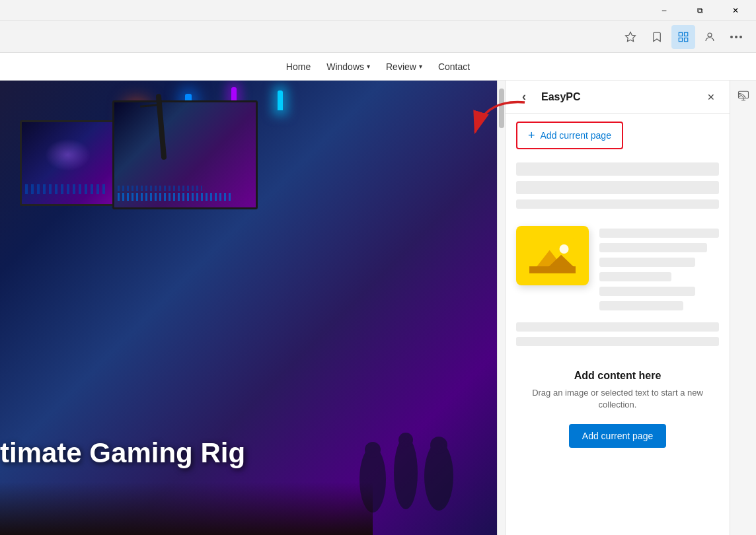 The height and width of the screenshot is (535, 756). I want to click on add-content-desc: Drag an image or selected text to start …, so click(617, 399).